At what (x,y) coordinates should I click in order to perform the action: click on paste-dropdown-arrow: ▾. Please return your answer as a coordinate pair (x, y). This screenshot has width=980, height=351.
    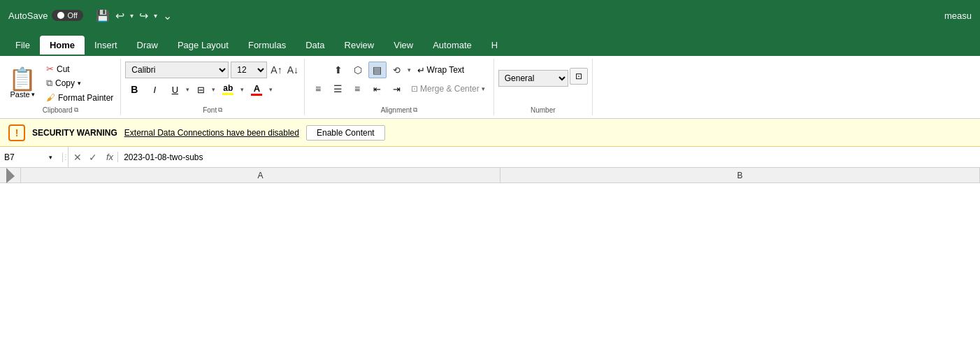
    Looking at the image, I should click on (34, 94).